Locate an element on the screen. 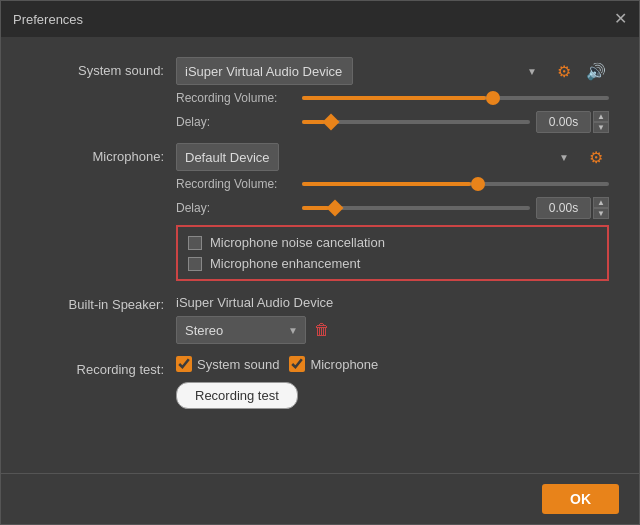 The image size is (640, 525). microphone-delay-spin: ▲ ▼ is located at coordinates (601, 208).